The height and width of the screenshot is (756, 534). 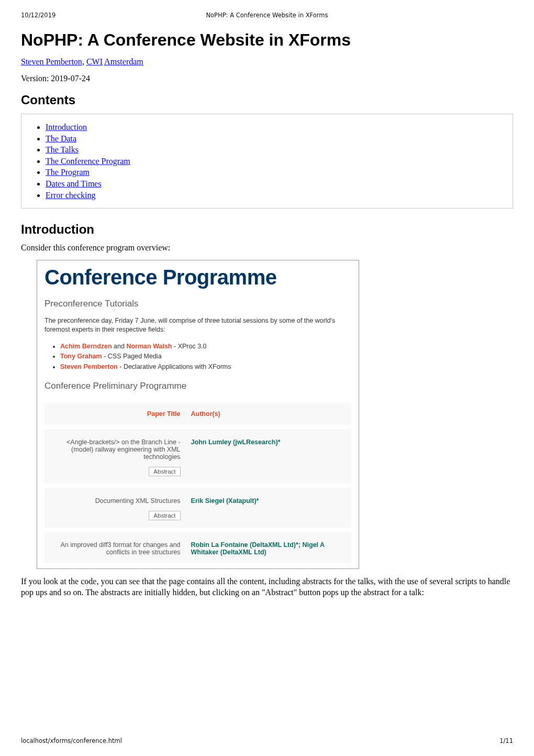 What do you see at coordinates (206, 367) in the screenshot?
I see `list-item: Steven Pemberton - Declarative Applicati…` at bounding box center [206, 367].